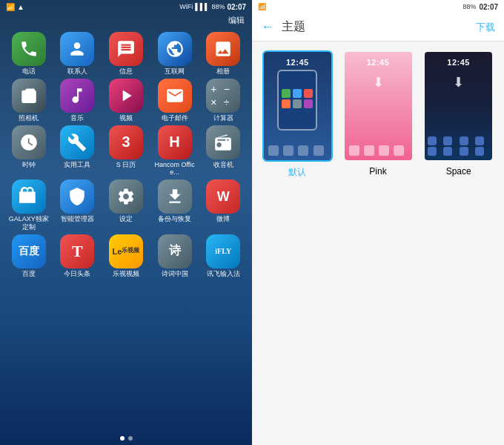  I want to click on app-hancom: H Hancom Office..., so click(175, 151).